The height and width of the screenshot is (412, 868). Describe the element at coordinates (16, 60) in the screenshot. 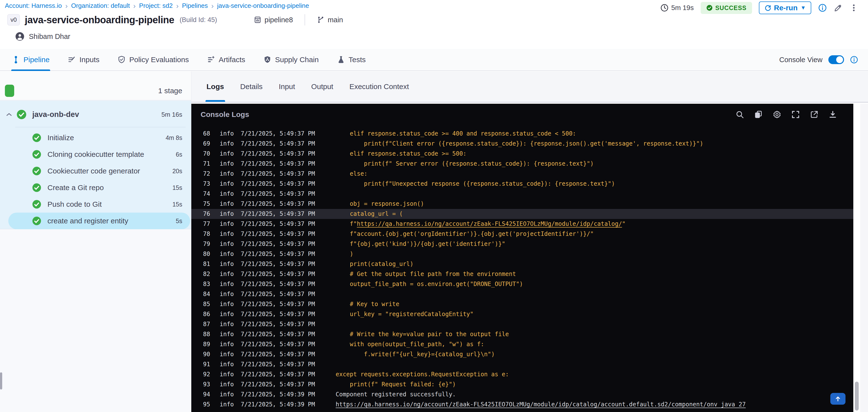

I see `pipeline-icon` at that location.